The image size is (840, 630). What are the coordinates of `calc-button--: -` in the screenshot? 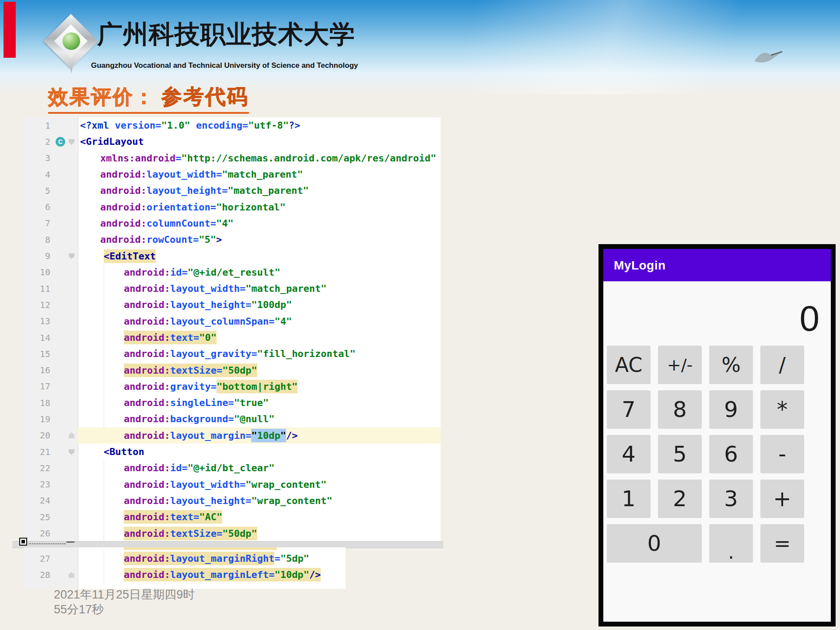 It's located at (782, 454).